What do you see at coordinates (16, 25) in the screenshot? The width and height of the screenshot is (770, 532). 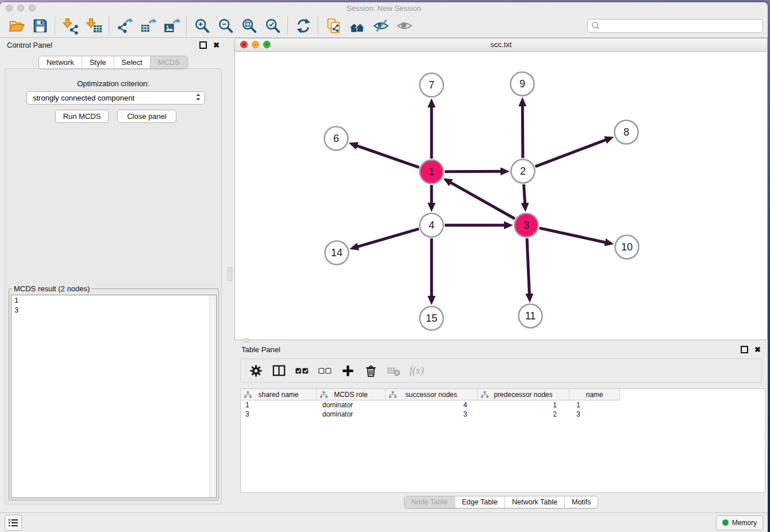 I see `open-session-button` at bounding box center [16, 25].